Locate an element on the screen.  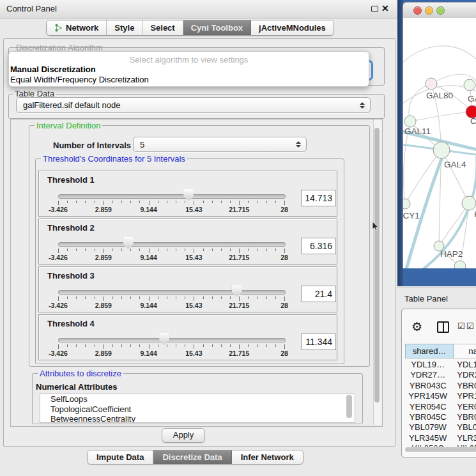
cell-shared-name: YBR045C is located at coordinates (428, 417).